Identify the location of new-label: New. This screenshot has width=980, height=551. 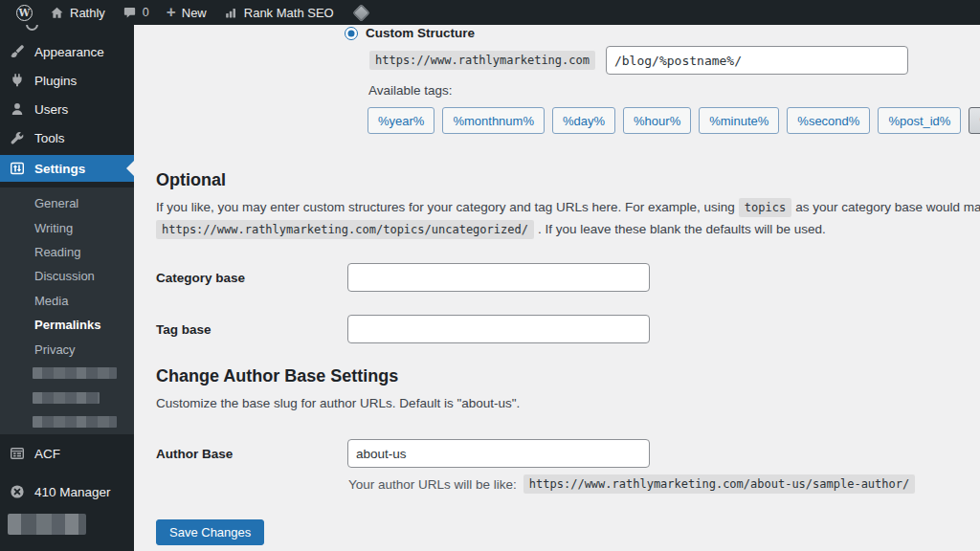
(194, 13).